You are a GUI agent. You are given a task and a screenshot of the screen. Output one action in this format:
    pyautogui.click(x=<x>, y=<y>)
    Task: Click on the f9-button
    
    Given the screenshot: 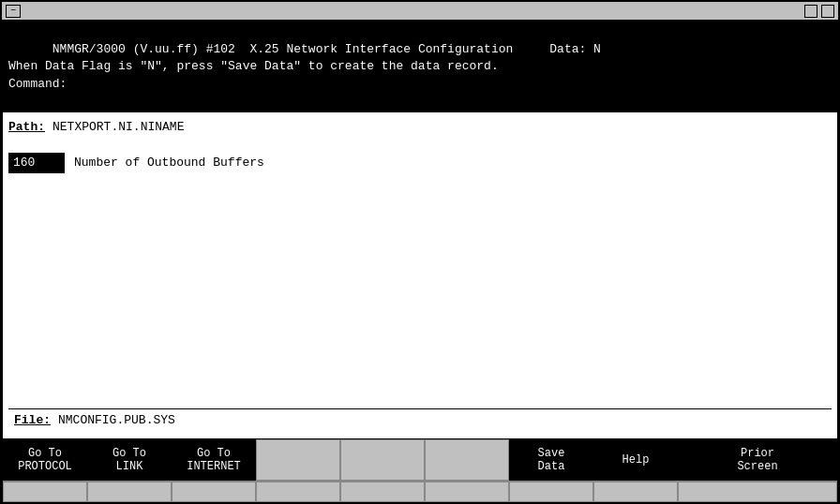 What is the action you would take?
    pyautogui.click(x=758, y=492)
    